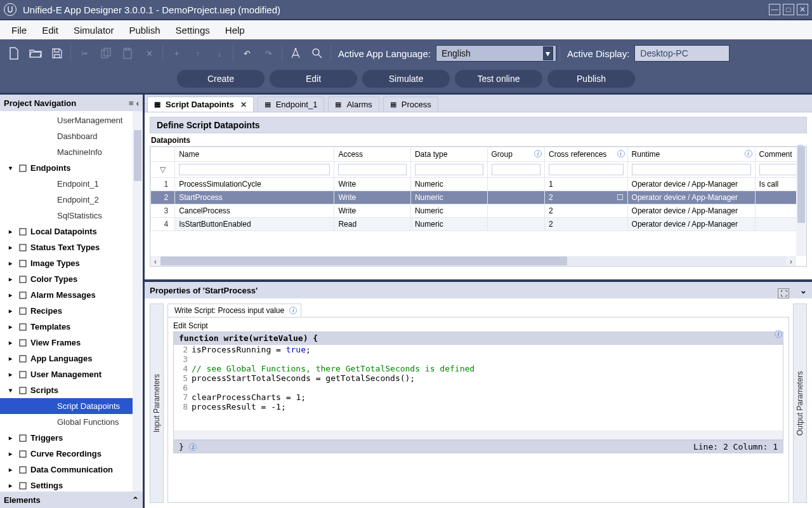  I want to click on save-icon, so click(57, 53).